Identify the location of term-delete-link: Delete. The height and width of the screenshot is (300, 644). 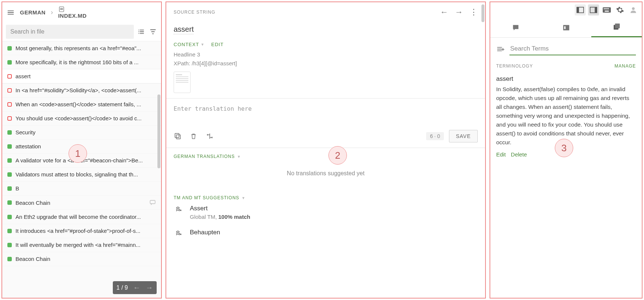
(519, 154).